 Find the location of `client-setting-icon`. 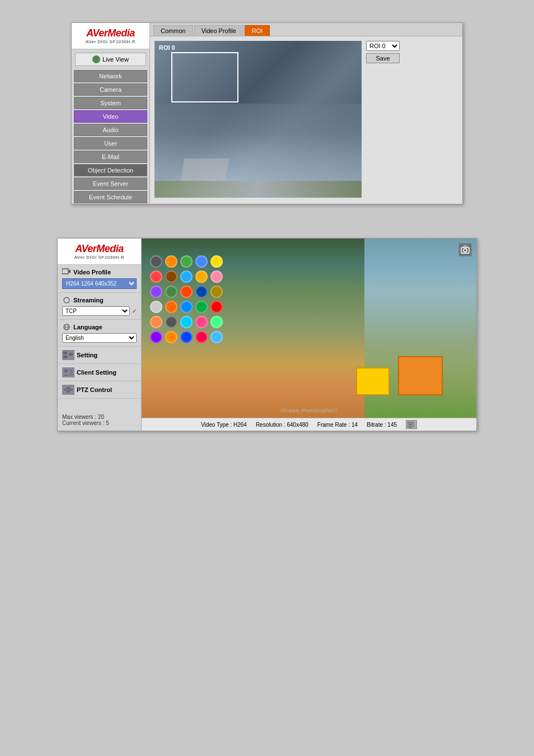

client-setting-icon is located at coordinates (68, 372).